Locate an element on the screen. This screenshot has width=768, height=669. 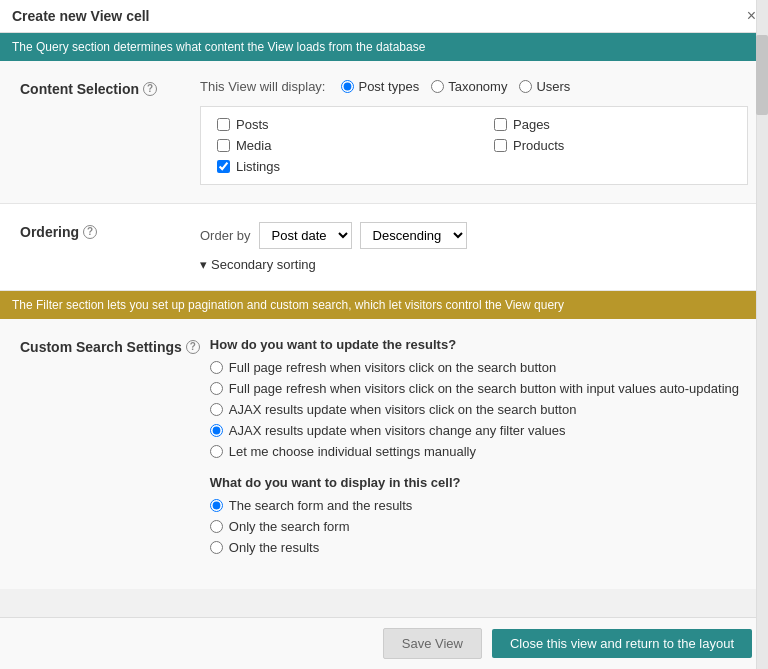
content-selection-help-icon: ? is located at coordinates (150, 89).